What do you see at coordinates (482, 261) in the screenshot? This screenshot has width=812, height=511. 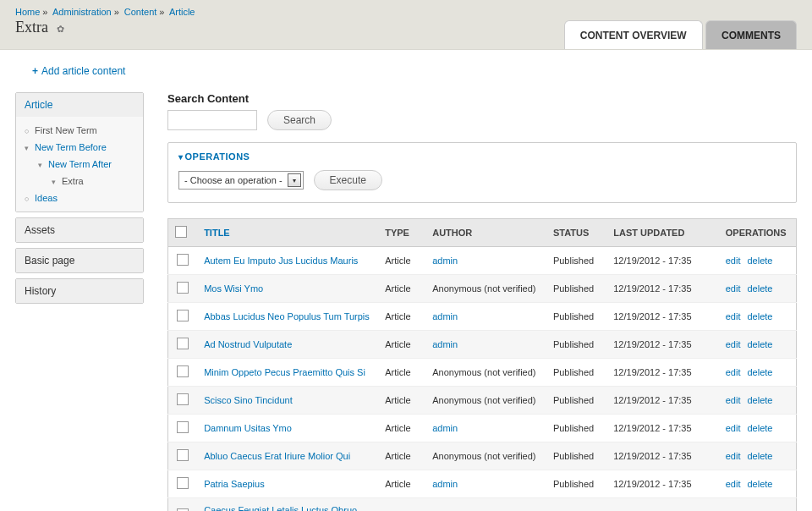 I see `table-row: Autem Eu Imputo Jus Lucidus MaurisArticl…` at bounding box center [482, 261].